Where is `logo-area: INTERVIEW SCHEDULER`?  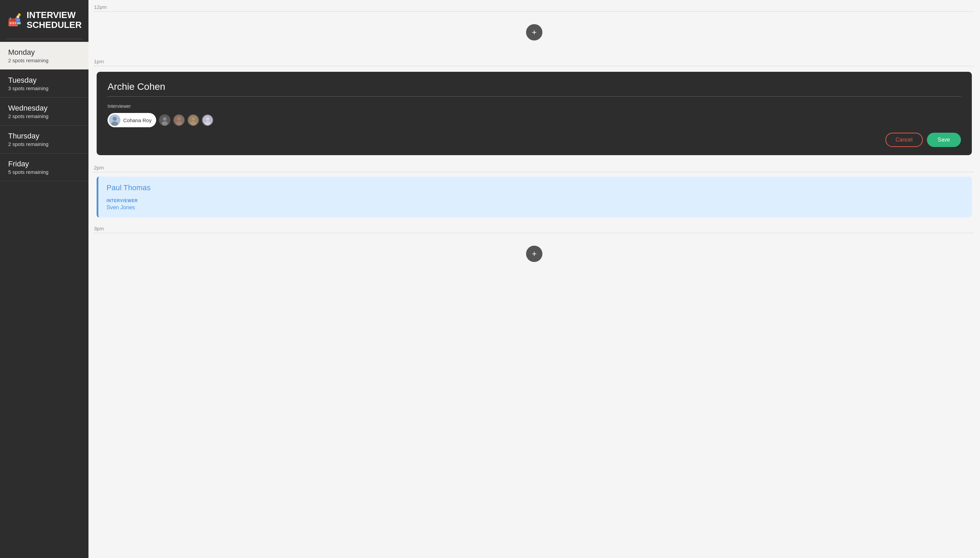 logo-area: INTERVIEW SCHEDULER is located at coordinates (44, 19).